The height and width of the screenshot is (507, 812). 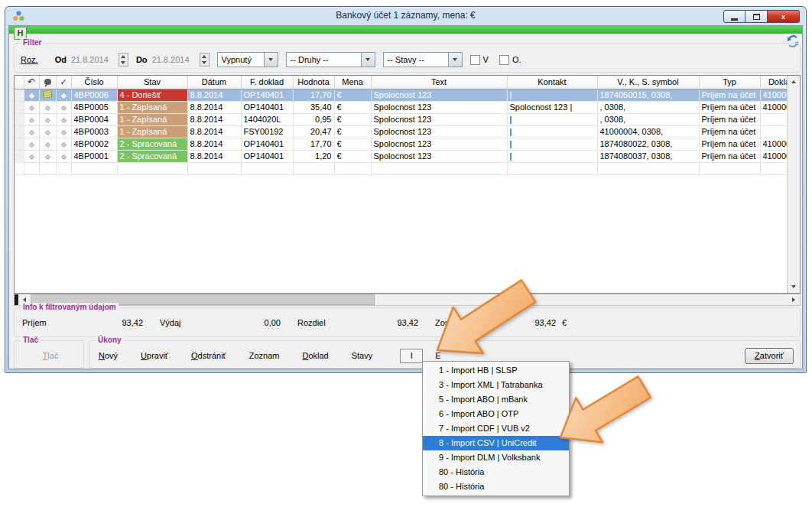 I want to click on cell-cislo: 4BP0002, so click(x=94, y=144).